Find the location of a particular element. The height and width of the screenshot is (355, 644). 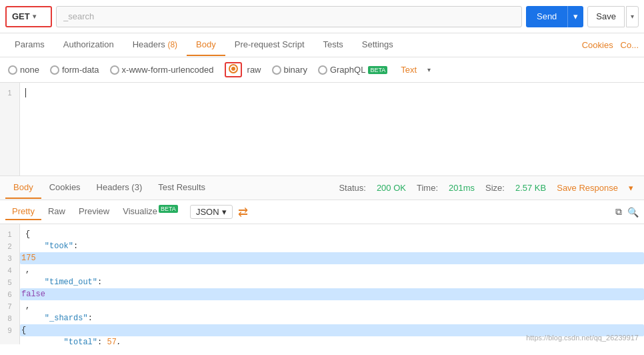

option-raw: raw is located at coordinates (243, 69).